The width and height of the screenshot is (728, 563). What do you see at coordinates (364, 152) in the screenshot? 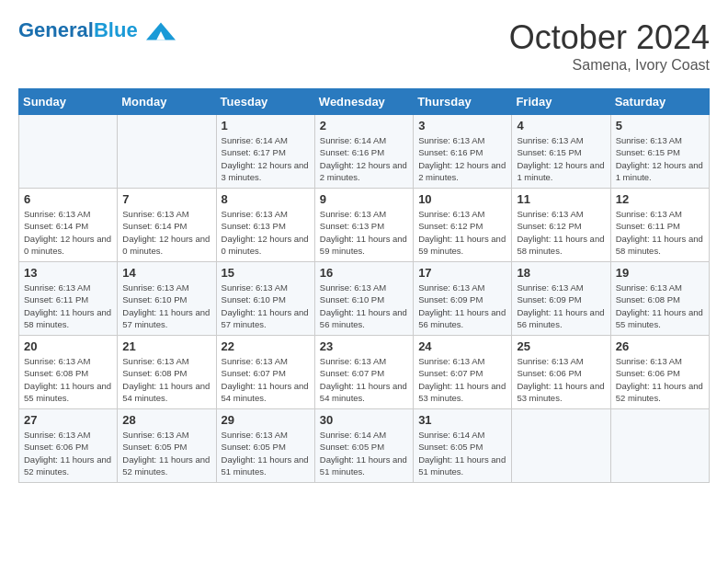
I see `week-row-1: 1Sunrise: 6:14 AM Sunset: 6:17 PM Daylig…` at bounding box center [364, 152].